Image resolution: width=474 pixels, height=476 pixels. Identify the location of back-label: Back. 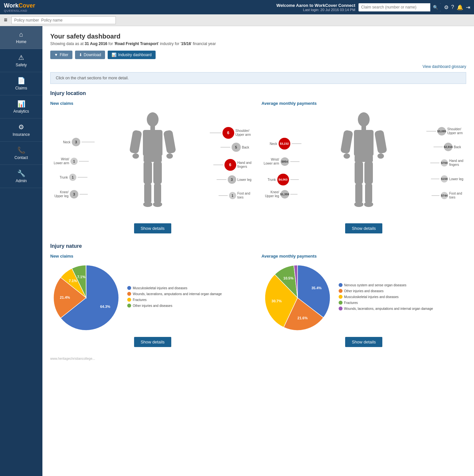
(247, 148).